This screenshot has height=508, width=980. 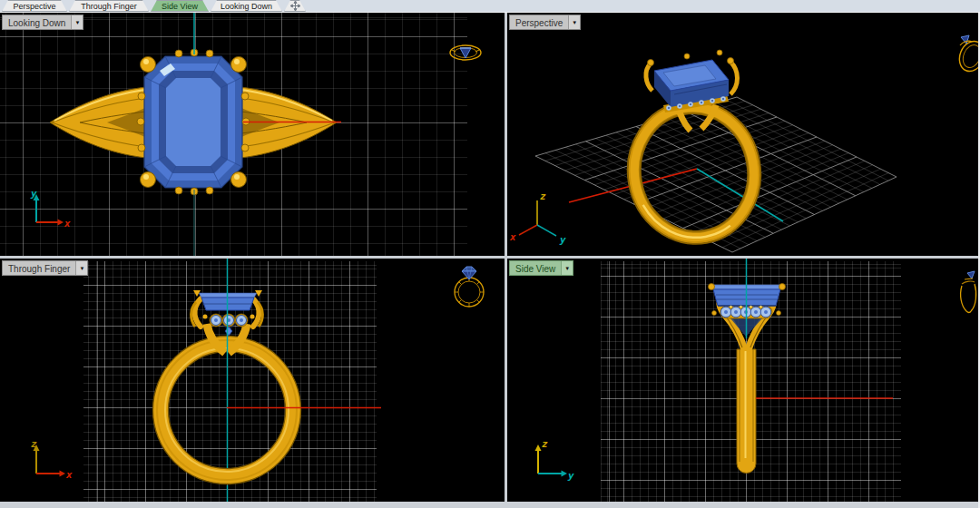 What do you see at coordinates (537, 218) in the screenshot?
I see `axis-indicator: z x y` at bounding box center [537, 218].